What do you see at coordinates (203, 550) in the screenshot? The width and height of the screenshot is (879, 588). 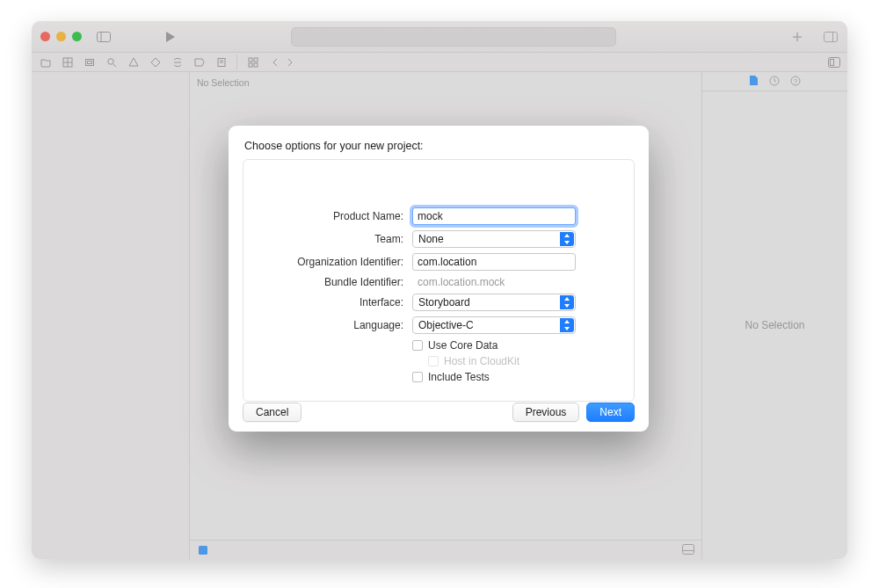 I see `filter-icon` at bounding box center [203, 550].